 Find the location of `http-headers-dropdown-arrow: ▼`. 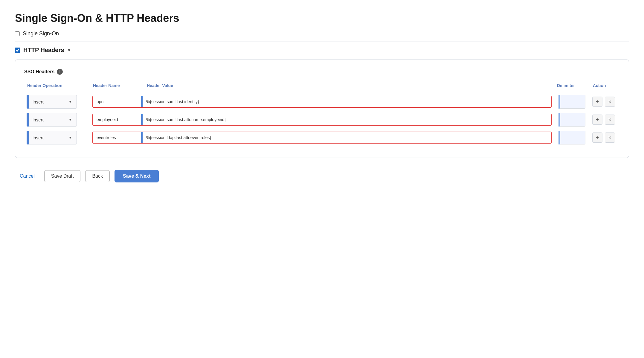

http-headers-dropdown-arrow: ▼ is located at coordinates (69, 50).